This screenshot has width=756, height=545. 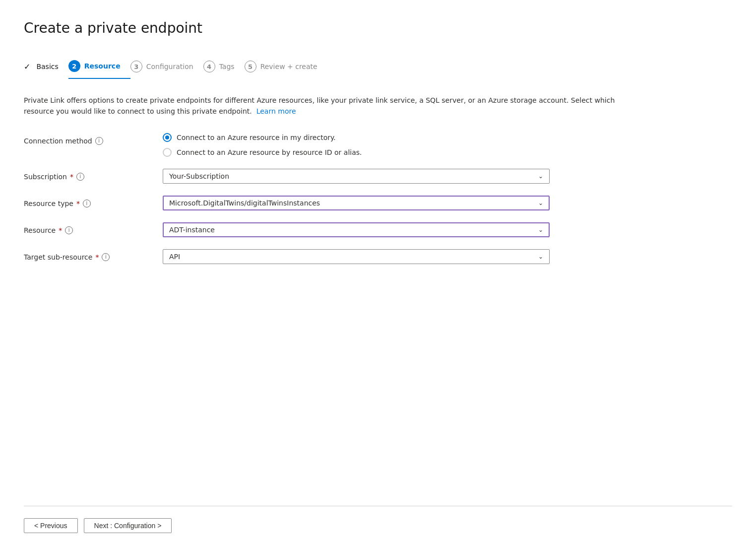 I want to click on subscription-label-col: Subscription * i, so click(x=88, y=175).